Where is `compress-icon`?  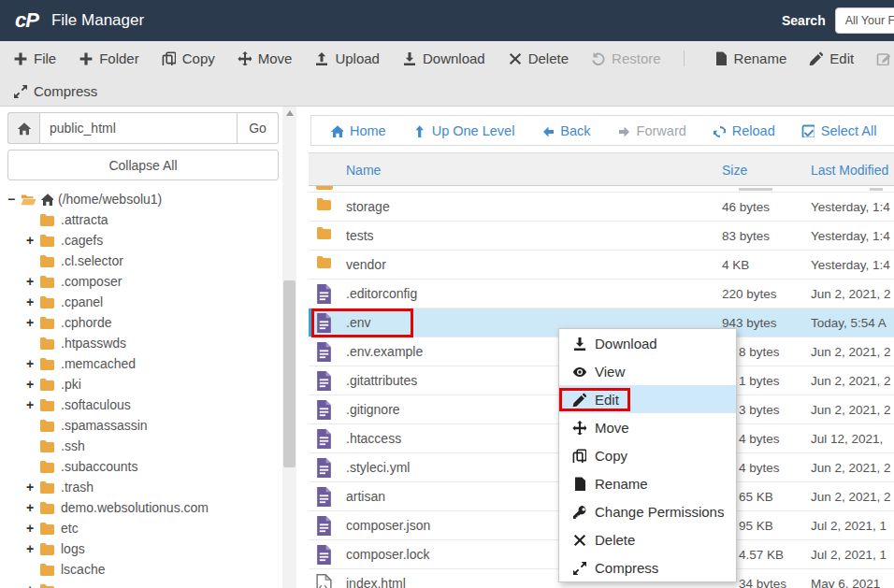
compress-icon is located at coordinates (21, 92).